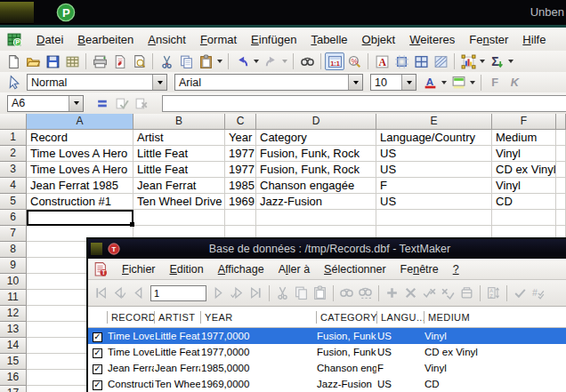 The image size is (566, 392). What do you see at coordinates (242, 61) in the screenshot?
I see `undo-icon` at bounding box center [242, 61].